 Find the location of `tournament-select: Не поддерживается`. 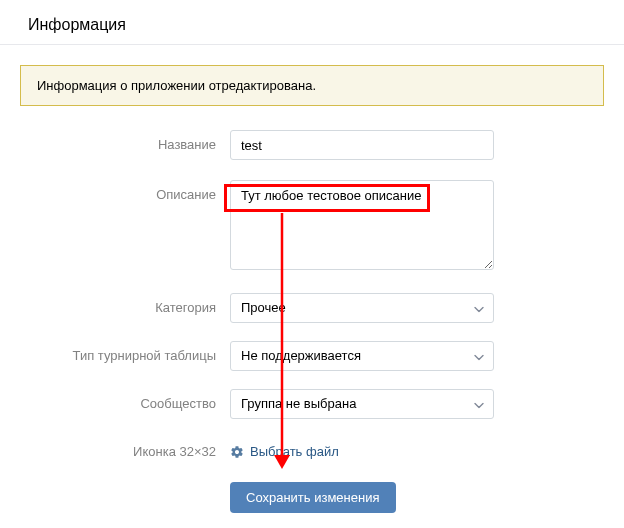

tournament-select: Не поддерживается is located at coordinates (362, 356).